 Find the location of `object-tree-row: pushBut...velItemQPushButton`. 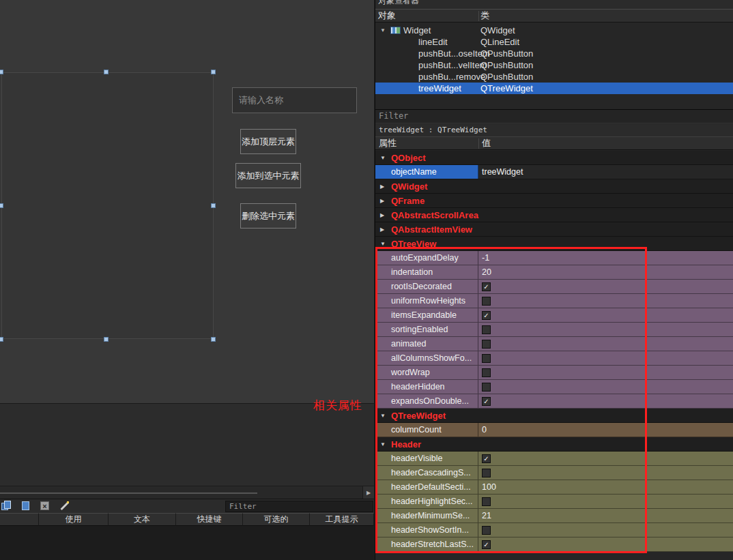

object-tree-row: pushBut...velItemQPushButton is located at coordinates (554, 65).